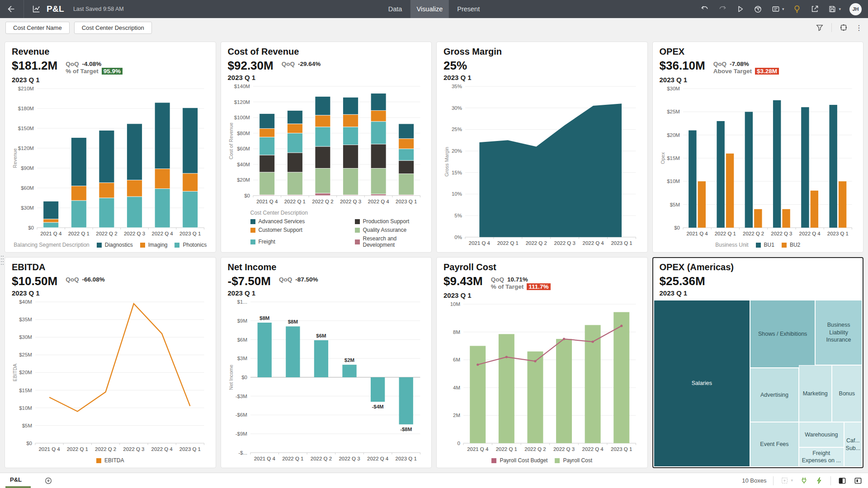  I want to click on legend-item: EBITDA, so click(110, 460).